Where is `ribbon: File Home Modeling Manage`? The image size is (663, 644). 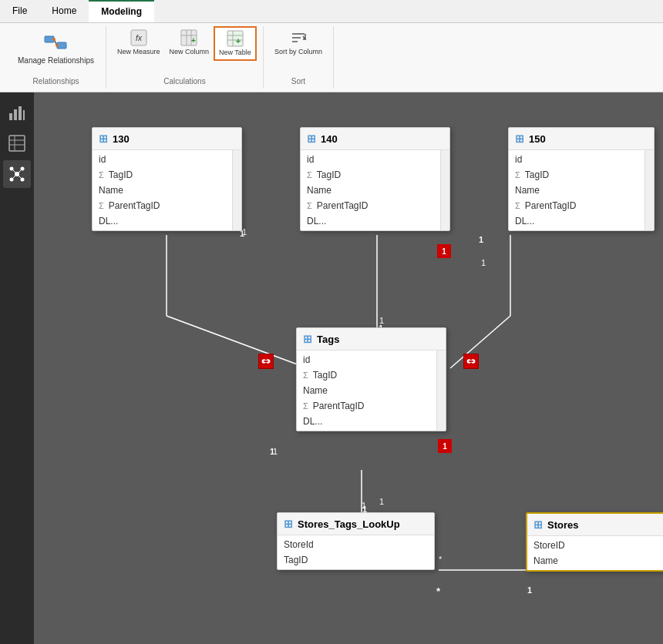 ribbon: File Home Modeling Manage is located at coordinates (332, 46).